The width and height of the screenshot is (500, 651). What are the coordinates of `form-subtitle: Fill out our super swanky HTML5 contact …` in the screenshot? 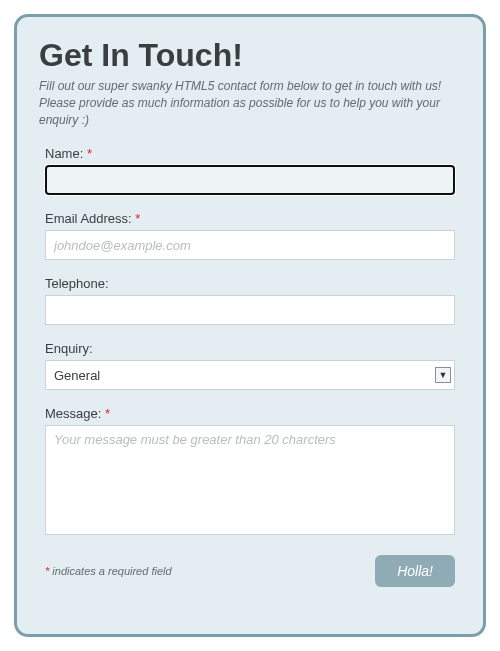 It's located at (250, 103).